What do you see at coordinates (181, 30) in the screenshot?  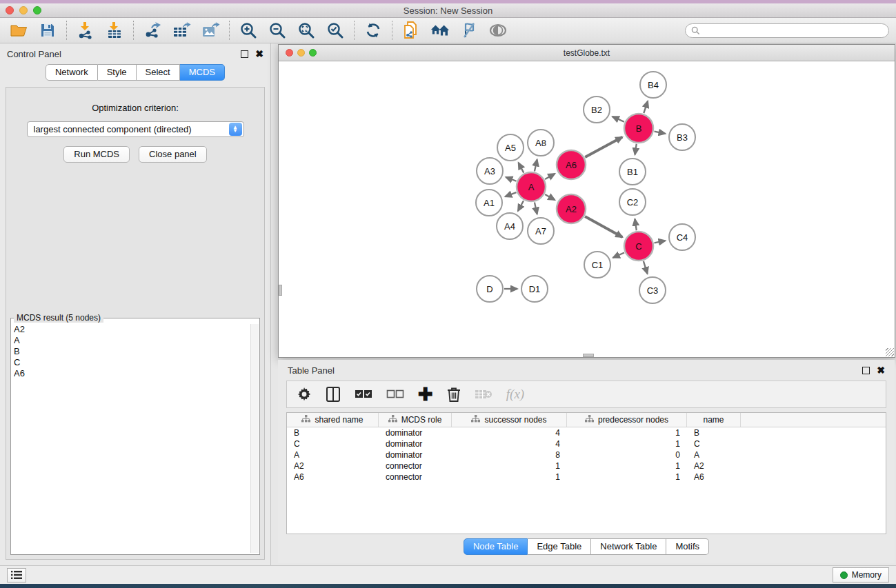 I see `export-table-icon` at bounding box center [181, 30].